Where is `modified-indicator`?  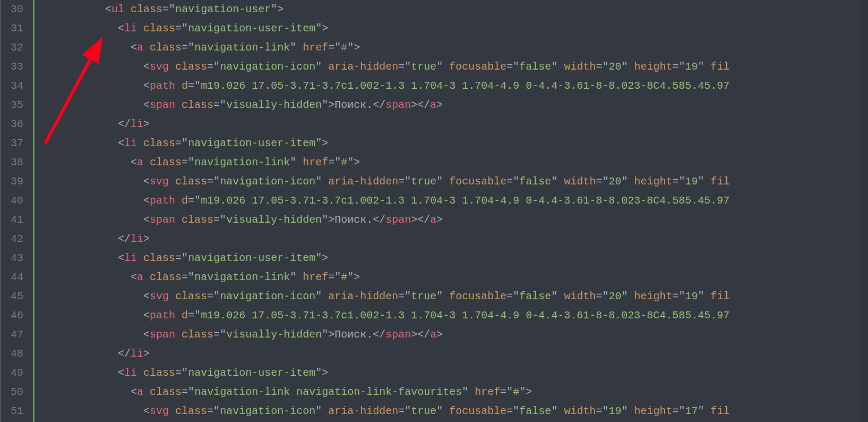 modified-indicator is located at coordinates (34, 211).